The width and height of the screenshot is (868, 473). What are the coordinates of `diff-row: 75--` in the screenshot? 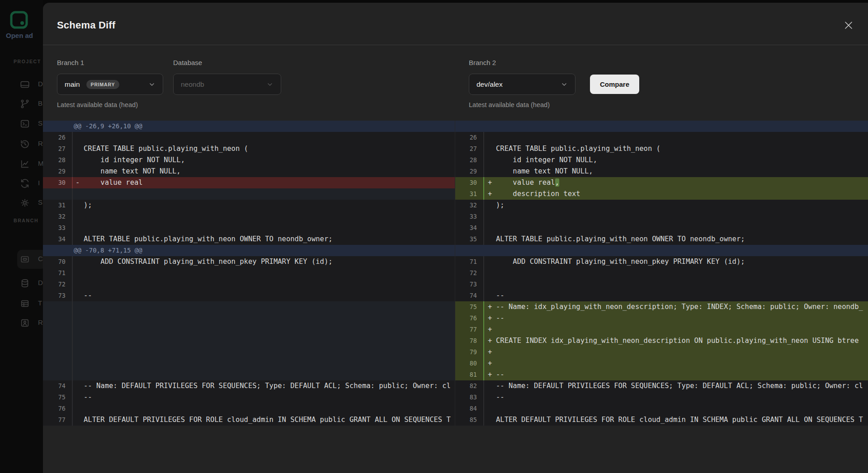 It's located at (249, 398).